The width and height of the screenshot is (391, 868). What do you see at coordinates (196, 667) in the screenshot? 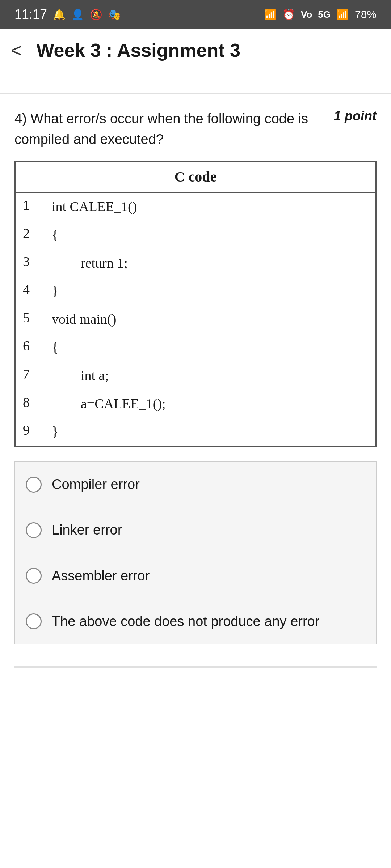
I see `bottom-divider` at bounding box center [196, 667].